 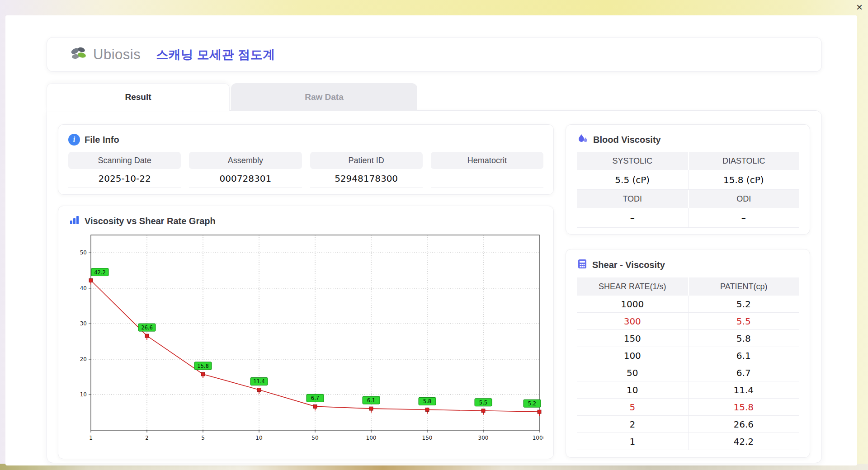 I want to click on svg-text: 5.8, so click(x=427, y=401).